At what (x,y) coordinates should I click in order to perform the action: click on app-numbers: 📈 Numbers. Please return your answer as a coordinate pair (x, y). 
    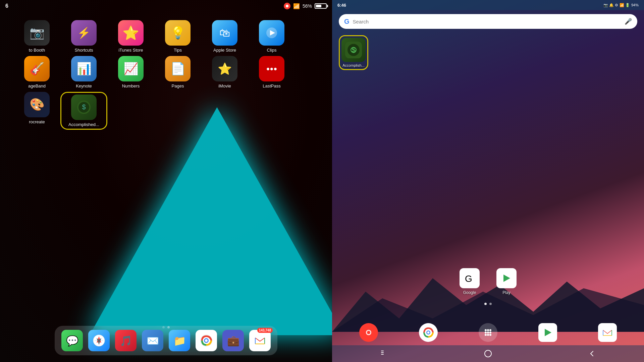
    Looking at the image, I should click on (131, 72).